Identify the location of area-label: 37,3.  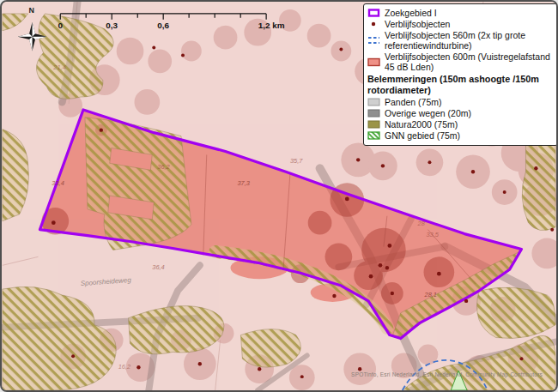
(244, 184).